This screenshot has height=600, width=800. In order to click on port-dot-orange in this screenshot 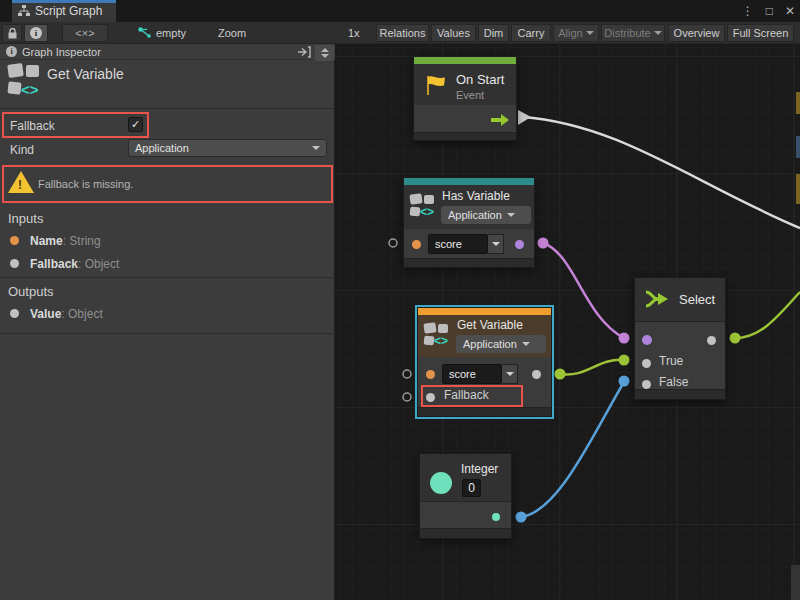, I will do `click(14, 240)`.